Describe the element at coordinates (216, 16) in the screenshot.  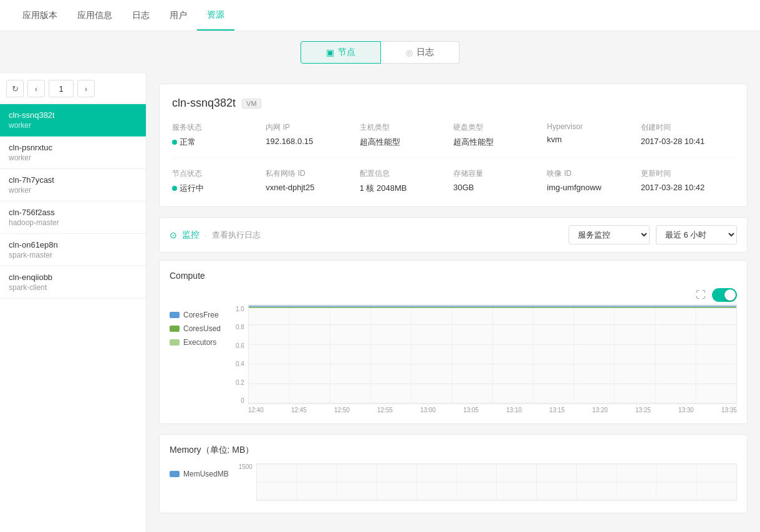
I see `nav-item-resource: 资源` at that location.